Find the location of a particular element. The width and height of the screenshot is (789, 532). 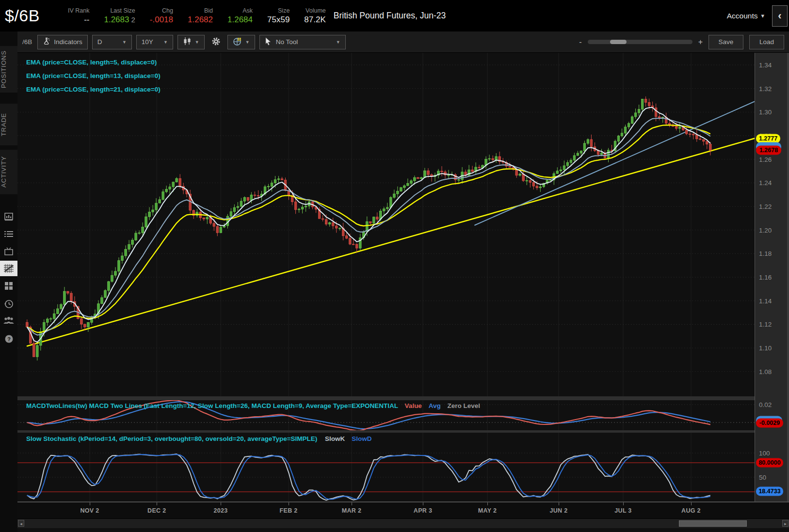

price-axis-tick: 1.12 is located at coordinates (765, 325).